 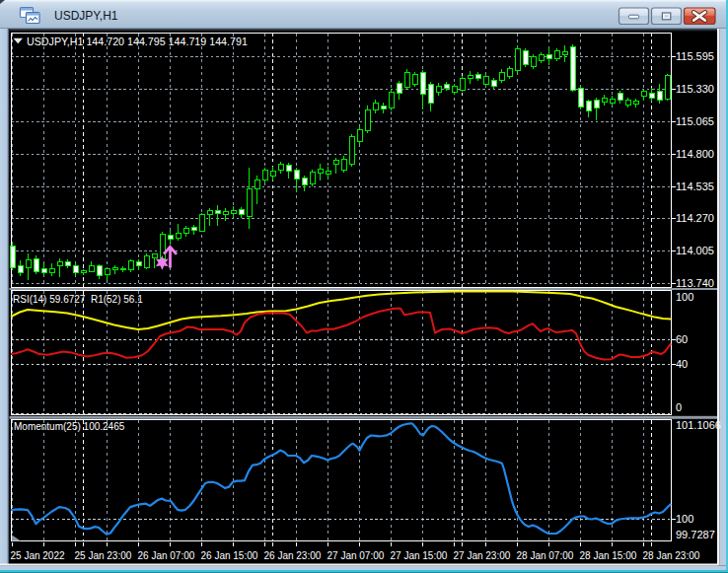 What do you see at coordinates (104, 556) in the screenshot?
I see `svg-text: 25 Jan 23:00` at bounding box center [104, 556].